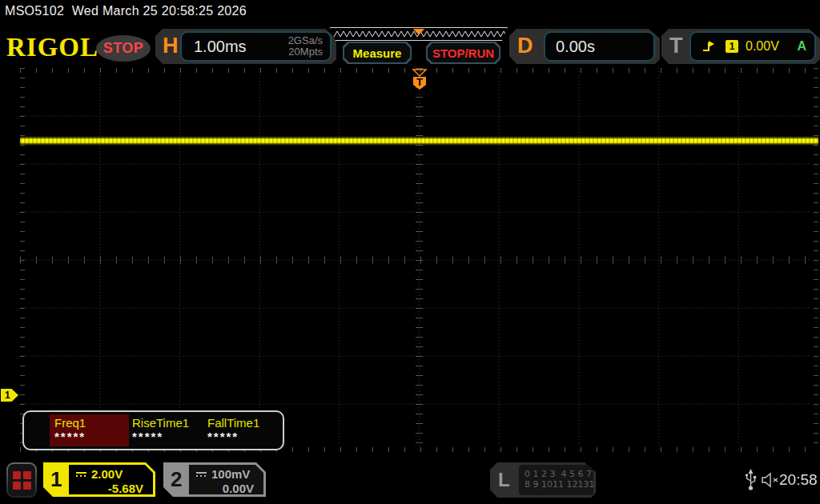  I want to click on ch2-offset: 0.00V, so click(226, 488).